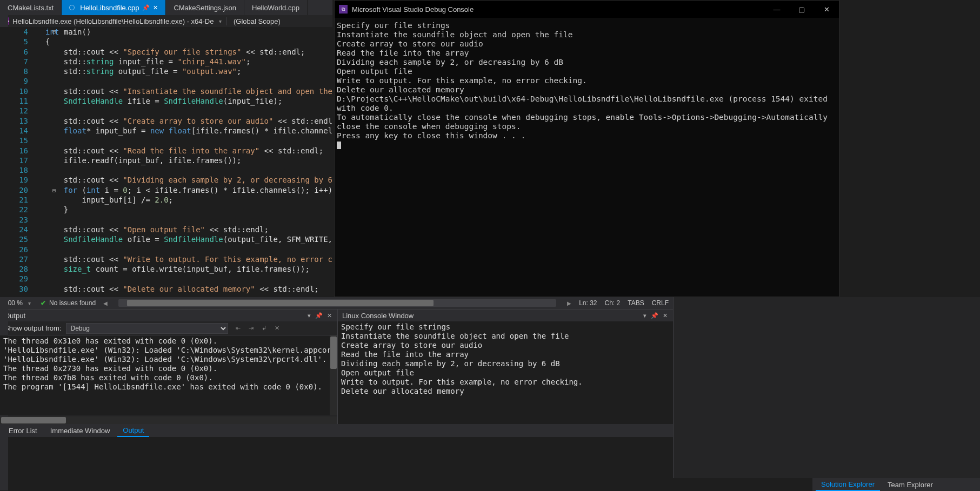 The height and width of the screenshot is (491, 980). I want to click on output-panel: Output ▾ 📌 ✕ Show output from: Debug ⇤ ⇥…, so click(169, 366).